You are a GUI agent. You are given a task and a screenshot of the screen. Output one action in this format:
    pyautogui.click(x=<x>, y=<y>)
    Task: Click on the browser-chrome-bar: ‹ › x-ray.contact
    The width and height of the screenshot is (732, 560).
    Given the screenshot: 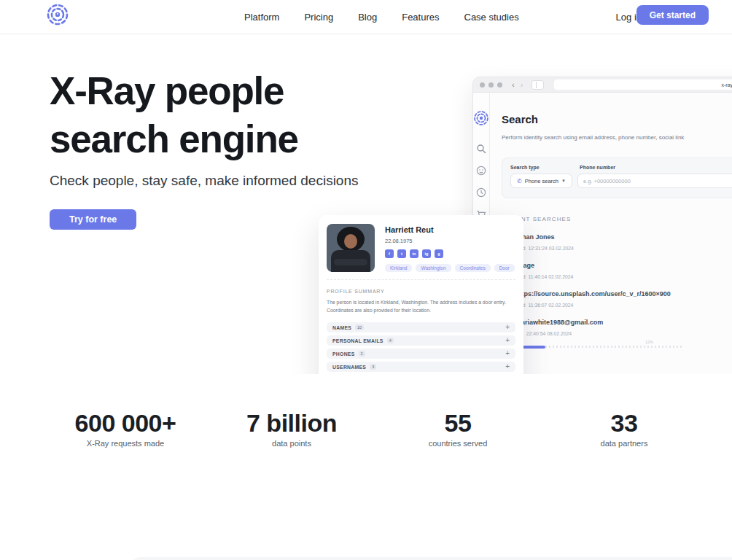 What is the action you would take?
    pyautogui.click(x=602, y=85)
    